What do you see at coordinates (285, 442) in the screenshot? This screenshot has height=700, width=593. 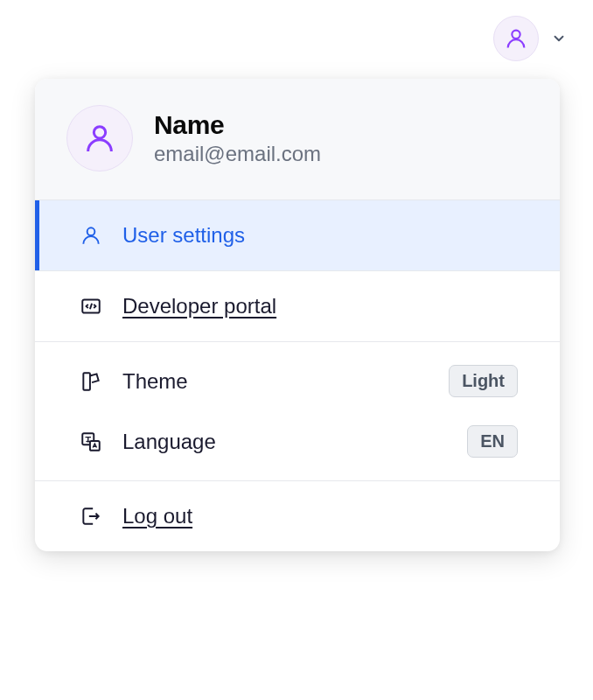 I see `menu-item-label: Language` at bounding box center [285, 442].